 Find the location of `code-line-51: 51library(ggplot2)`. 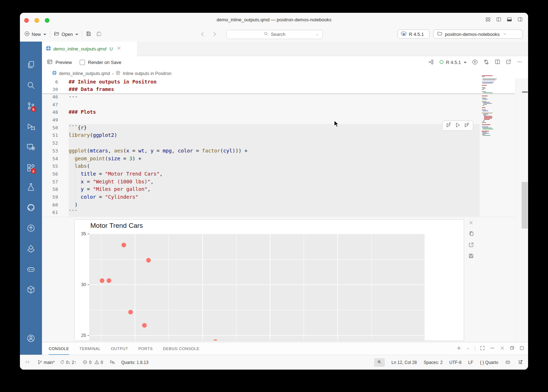

code-line-51: 51library(ggplot2) is located at coordinates (279, 135).